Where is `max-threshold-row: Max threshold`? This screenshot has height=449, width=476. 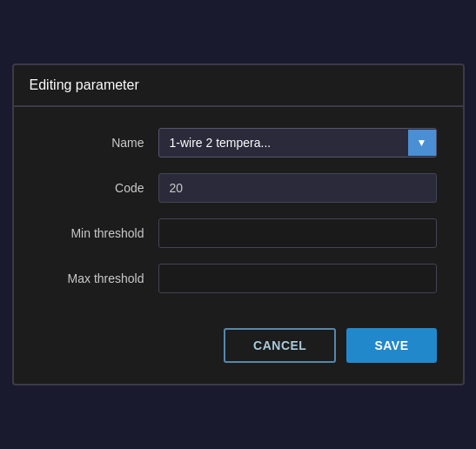
max-threshold-row: Max threshold is located at coordinates (238, 278).